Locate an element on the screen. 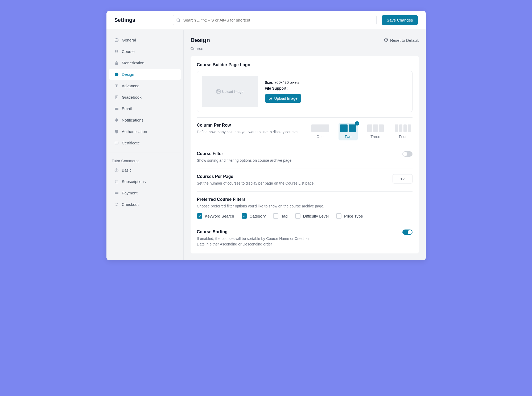  sidebar-item-label: Basic is located at coordinates (127, 170).